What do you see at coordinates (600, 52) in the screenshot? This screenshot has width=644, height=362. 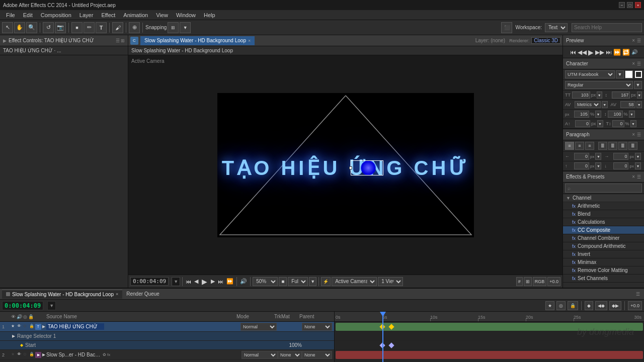 I see `prev-fwd-btn: ▶▶` at bounding box center [600, 52].